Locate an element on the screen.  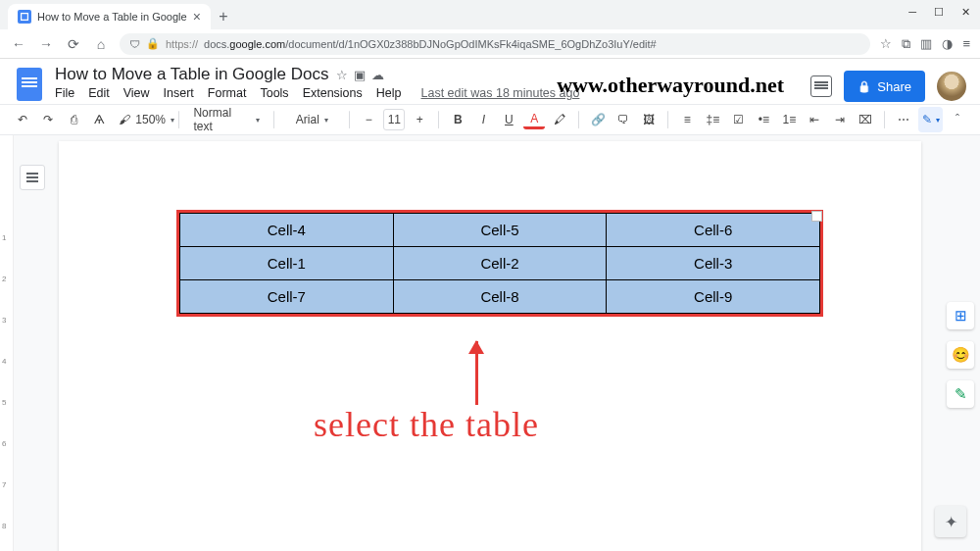
explore-button: ✦ is located at coordinates (951, 522).